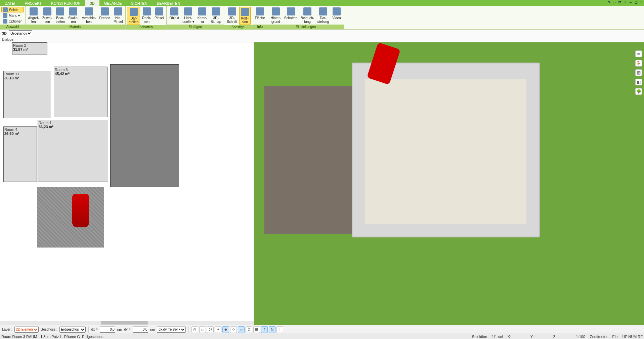  I want to click on ribbon-btn-beleuchtung: Beleuch- tung, so click(307, 15).